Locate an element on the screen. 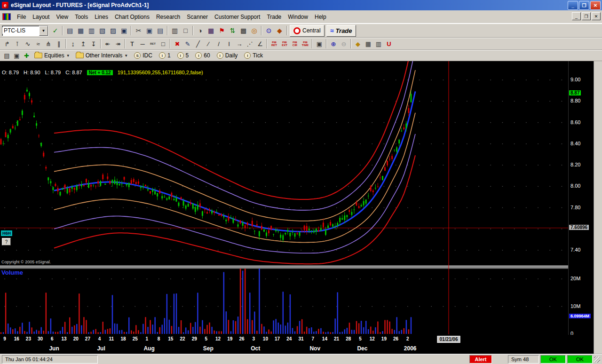 The image size is (602, 364). freehand-tool-icon: ∿ is located at coordinates (28, 44).